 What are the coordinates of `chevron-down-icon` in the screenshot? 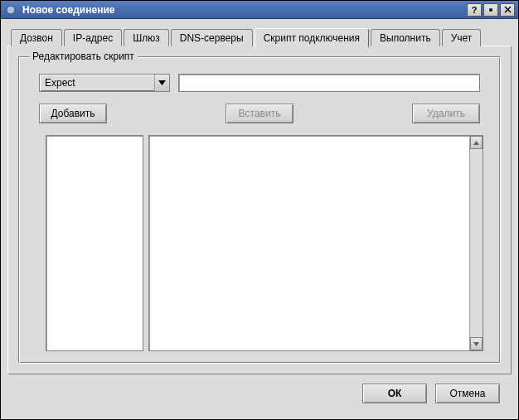 It's located at (162, 83).